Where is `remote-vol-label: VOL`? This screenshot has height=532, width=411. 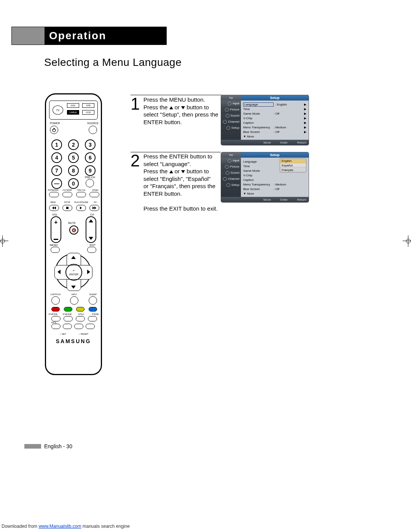
remote-vol-label: VOL is located at coordinates (55, 215).